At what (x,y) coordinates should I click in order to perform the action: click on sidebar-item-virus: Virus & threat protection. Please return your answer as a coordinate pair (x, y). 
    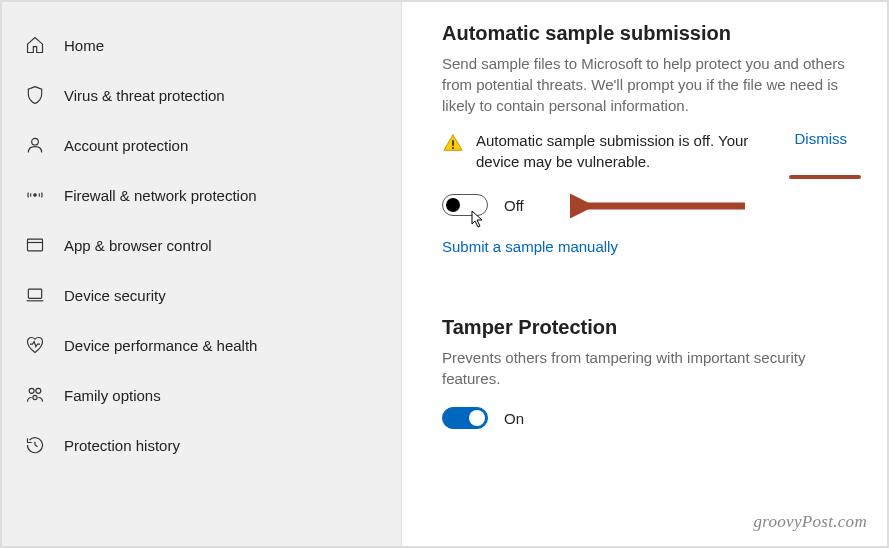
    Looking at the image, I should click on (202, 95).